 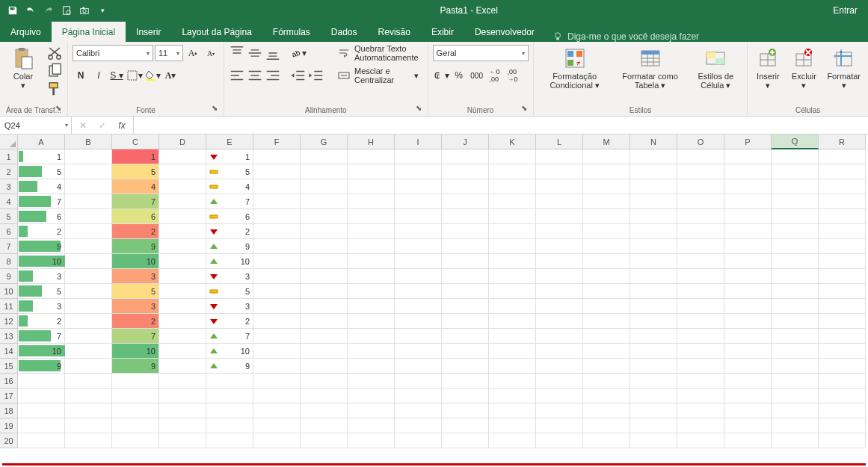 What do you see at coordinates (42, 172) in the screenshot?
I see `cell: 5` at bounding box center [42, 172].